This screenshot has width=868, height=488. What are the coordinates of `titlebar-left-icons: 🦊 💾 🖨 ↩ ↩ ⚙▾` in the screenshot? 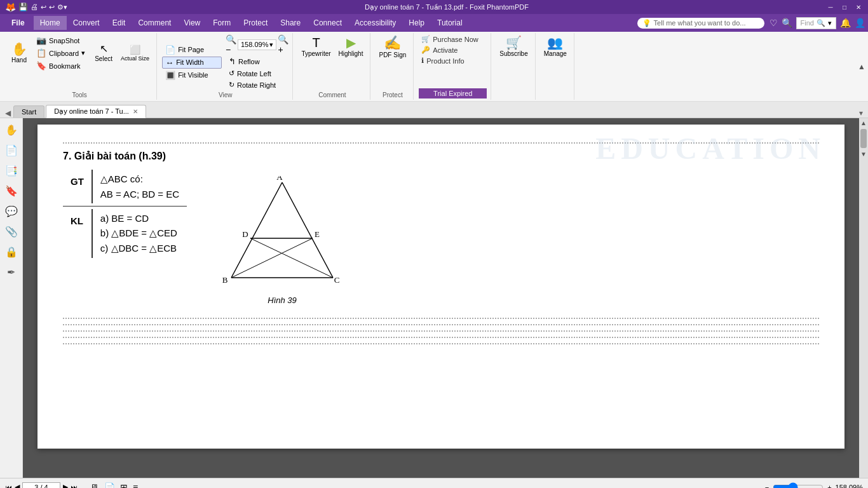 It's located at (36, 7).